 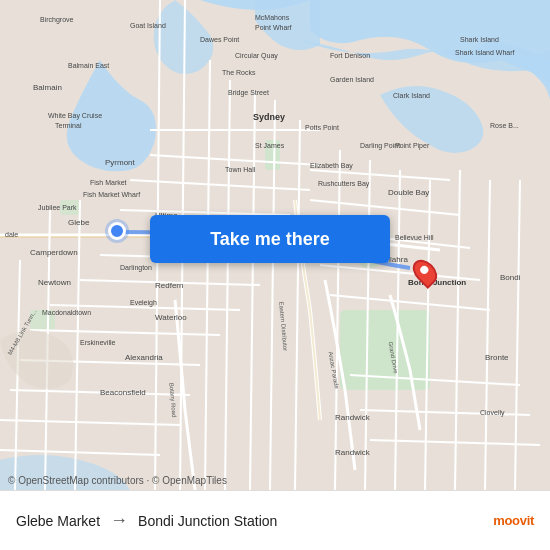 What do you see at coordinates (144, 358) in the screenshot?
I see `svg-text: Alexandria` at bounding box center [144, 358].